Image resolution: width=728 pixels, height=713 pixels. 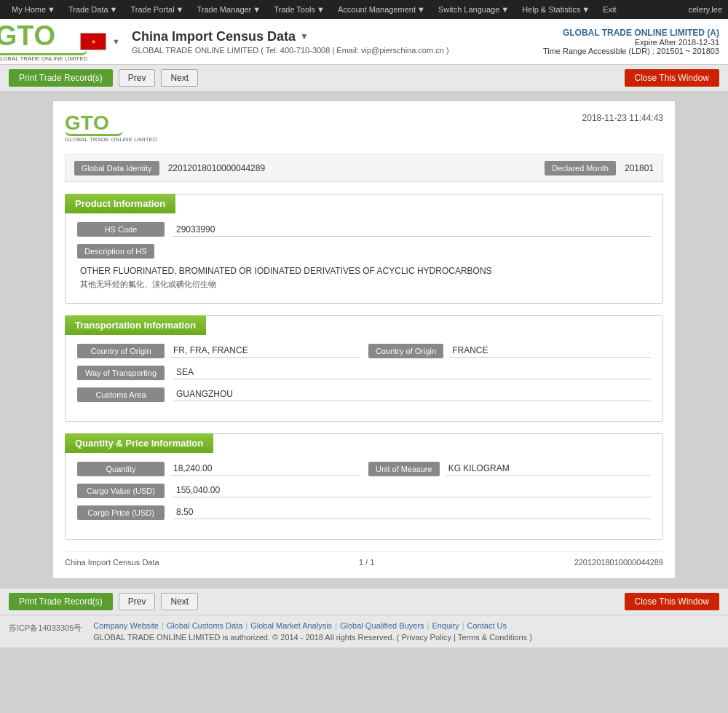 I want to click on header-subtitle: GLOBAL TRADE ONLINE LIMITED ( Tel: 400-7…, so click(x=290, y=50).